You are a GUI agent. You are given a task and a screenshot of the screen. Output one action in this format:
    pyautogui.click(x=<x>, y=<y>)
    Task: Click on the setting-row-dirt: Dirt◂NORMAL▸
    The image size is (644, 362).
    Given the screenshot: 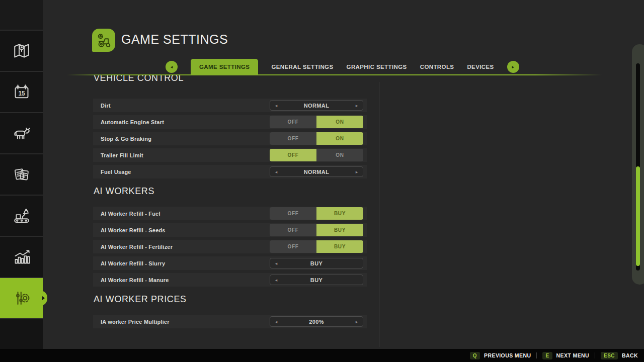 What is the action you would take?
    pyautogui.click(x=230, y=106)
    